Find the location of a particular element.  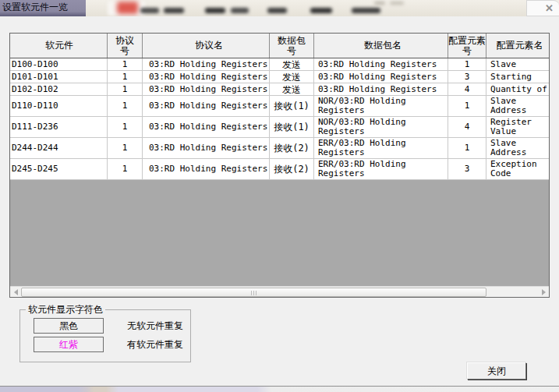

header-packet-no: 数据包 号 is located at coordinates (292, 45).